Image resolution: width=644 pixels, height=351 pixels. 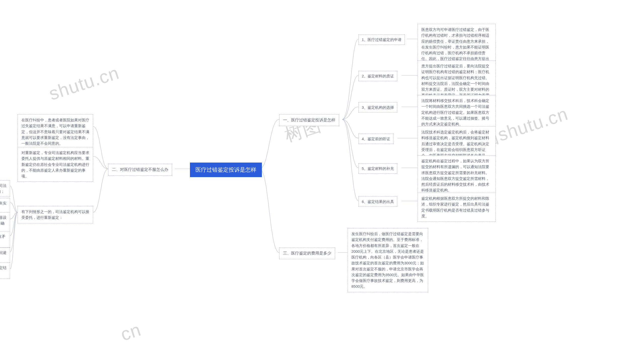 What do you see at coordinates (5, 239) in the screenshot?
I see `branch2-sub-item-4: （4）原鉴定结论与其他证据有矛盾的；` at bounding box center [5, 239].